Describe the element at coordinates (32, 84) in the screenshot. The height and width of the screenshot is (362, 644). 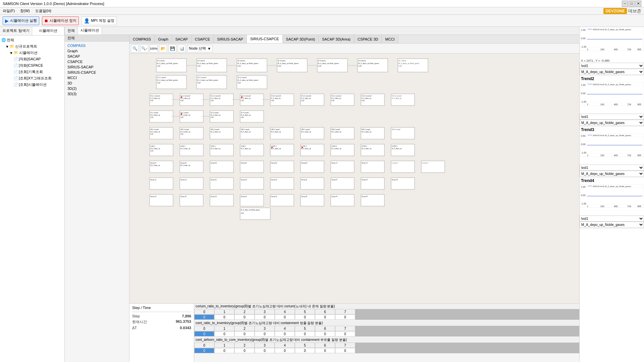
I see `tree-sim-doc: 📄 [조회]시뮬레이션` at that location.